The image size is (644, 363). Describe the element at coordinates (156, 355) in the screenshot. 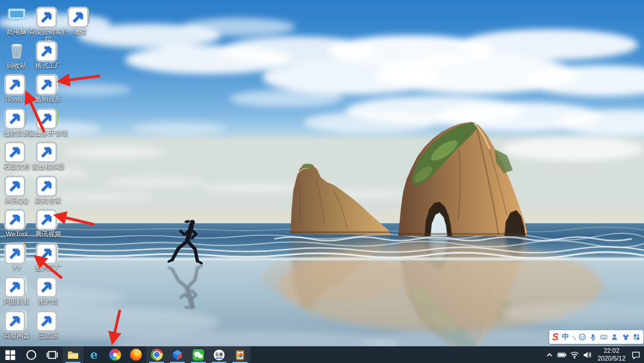

I see `taskbar-chrome-button` at that location.